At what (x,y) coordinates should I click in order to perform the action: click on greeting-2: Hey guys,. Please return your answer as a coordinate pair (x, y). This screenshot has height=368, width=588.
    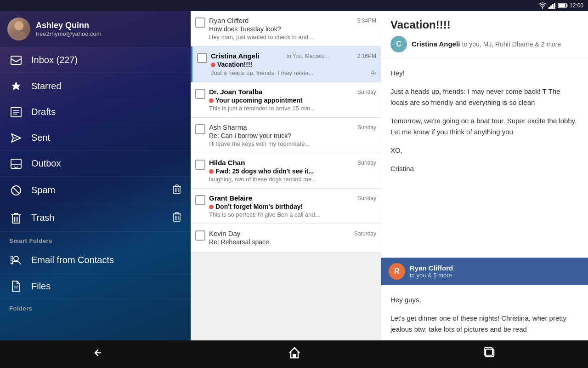
    Looking at the image, I should click on (485, 300).